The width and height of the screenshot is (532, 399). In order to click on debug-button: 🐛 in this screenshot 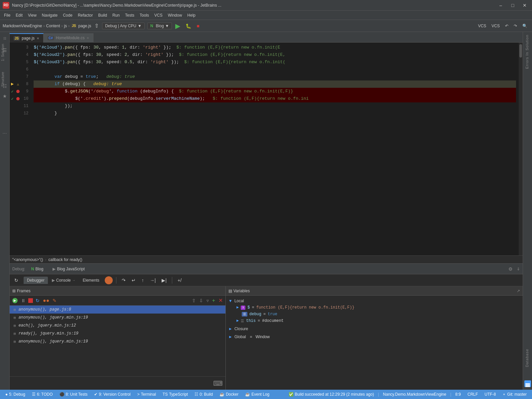, I will do `click(188, 26)`.